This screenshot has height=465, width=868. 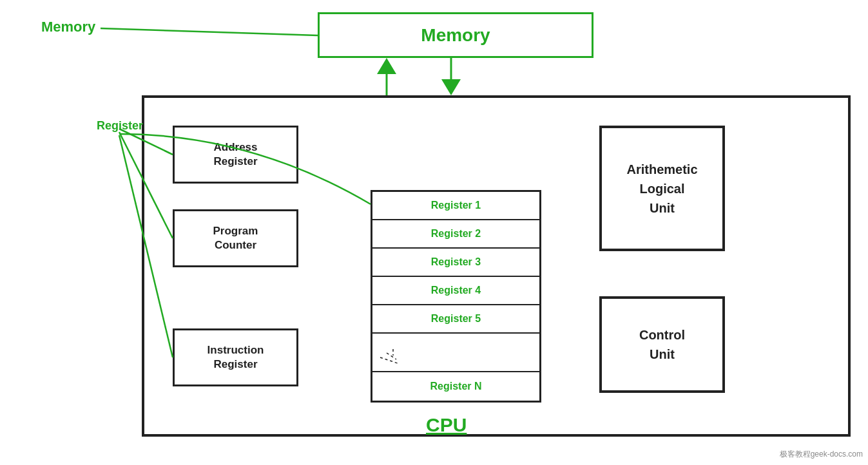 What do you see at coordinates (456, 353) in the screenshot?
I see `register-row-empty` at bounding box center [456, 353].